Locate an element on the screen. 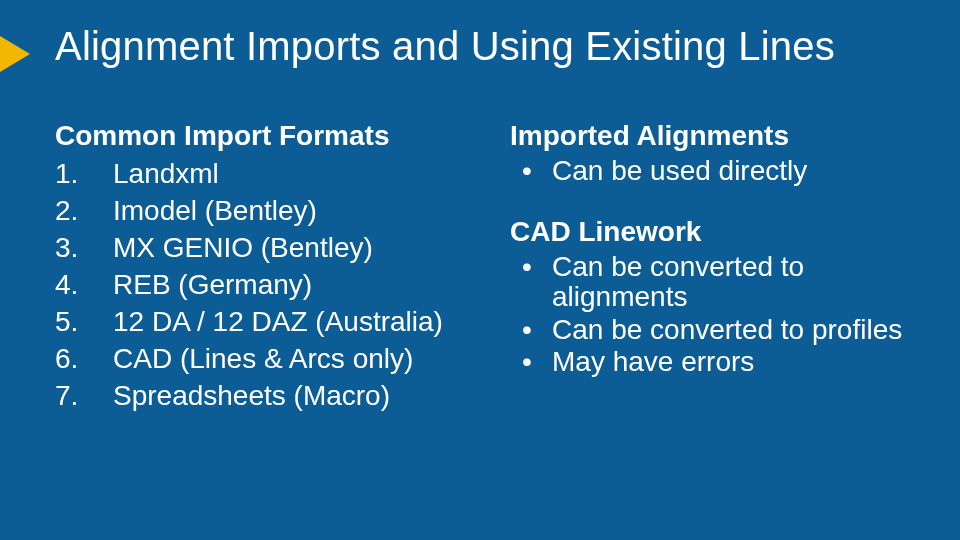 The width and height of the screenshot is (960, 540). cad-linework-list: Can be converted to alignments Can be co… is located at coordinates (715, 314).